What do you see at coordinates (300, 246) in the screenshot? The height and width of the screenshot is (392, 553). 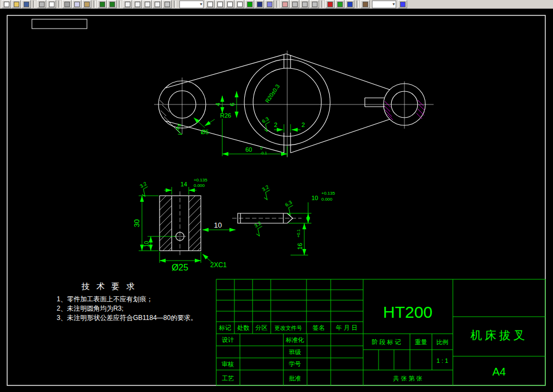 I see `dim-16: 16` at bounding box center [300, 246].